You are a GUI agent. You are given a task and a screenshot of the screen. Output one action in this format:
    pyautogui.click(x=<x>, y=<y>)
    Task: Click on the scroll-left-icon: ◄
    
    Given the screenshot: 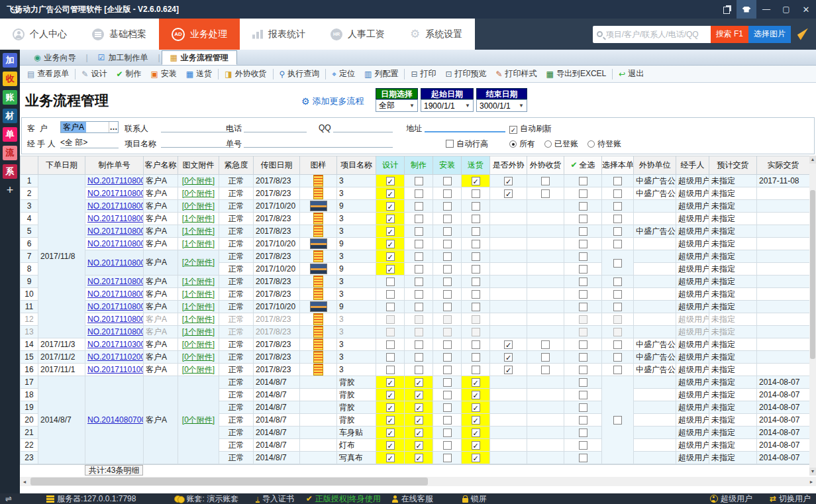 What is the action you would take?
    pyautogui.click(x=25, y=482)
    